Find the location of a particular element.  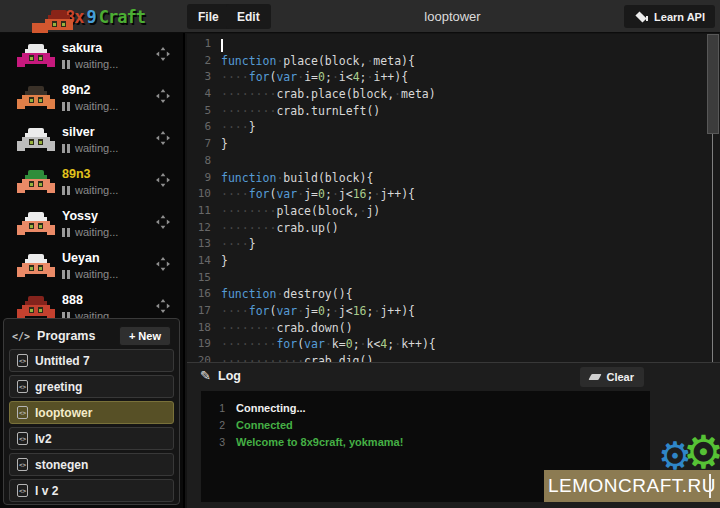

programs-panel: </> Programs + New <>Untitled 7<>greetin… is located at coordinates (92, 412).